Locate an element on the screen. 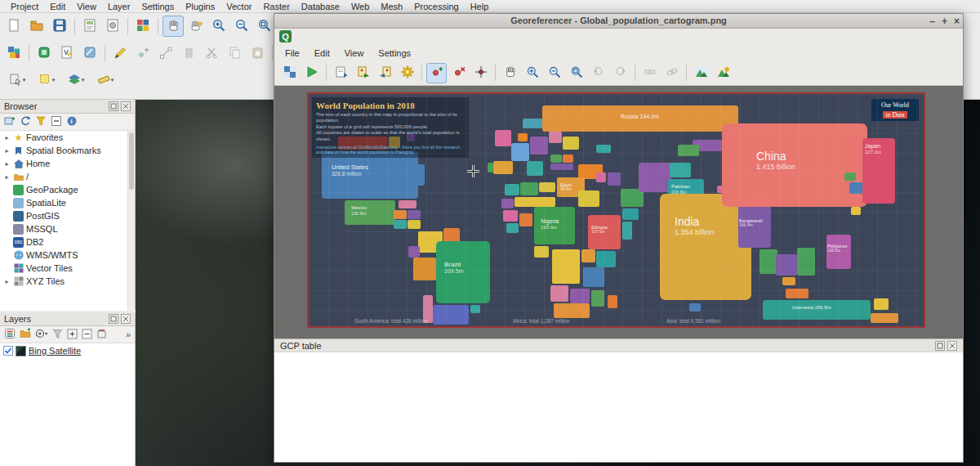 Image resolution: width=980 pixels, height=466 pixels. add-layer-button: ▾ is located at coordinates (76, 80).